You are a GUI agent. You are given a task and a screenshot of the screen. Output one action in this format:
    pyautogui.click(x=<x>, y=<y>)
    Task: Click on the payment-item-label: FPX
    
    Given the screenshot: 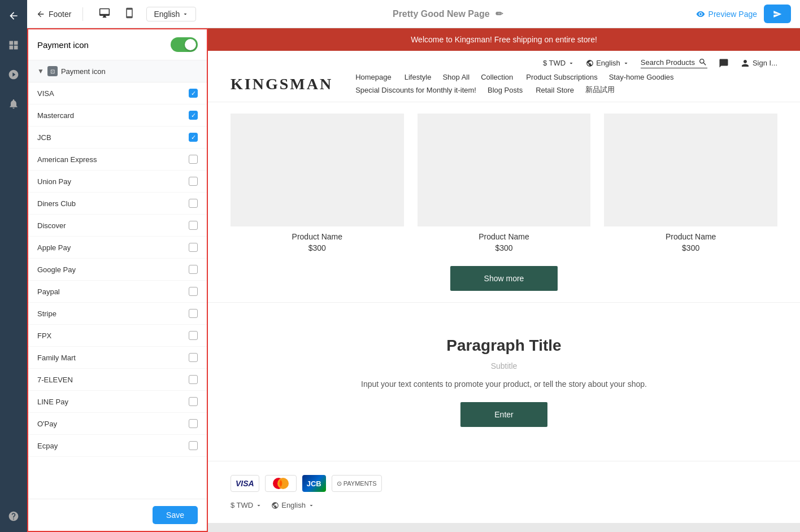 What is the action you would take?
    pyautogui.click(x=44, y=335)
    